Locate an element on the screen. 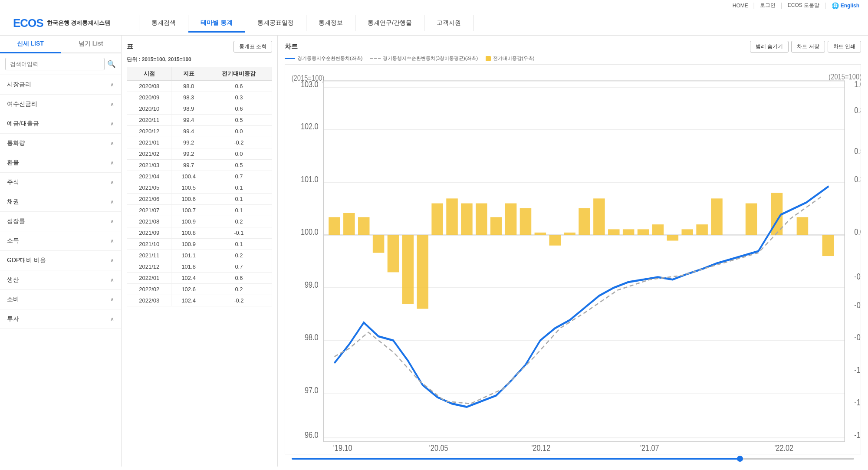  search-button: 🔍 is located at coordinates (112, 64).